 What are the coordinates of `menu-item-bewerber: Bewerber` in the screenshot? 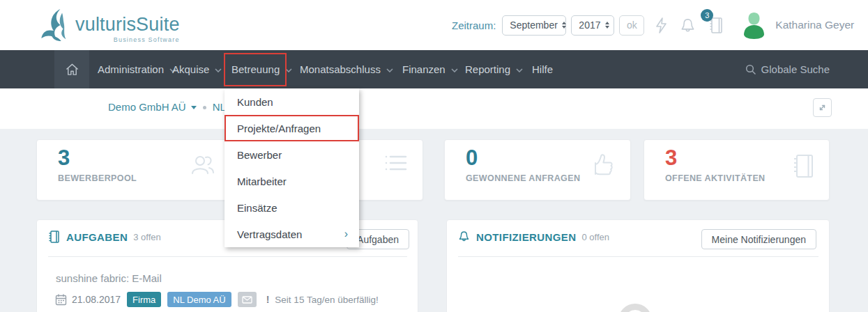 It's located at (291, 155).